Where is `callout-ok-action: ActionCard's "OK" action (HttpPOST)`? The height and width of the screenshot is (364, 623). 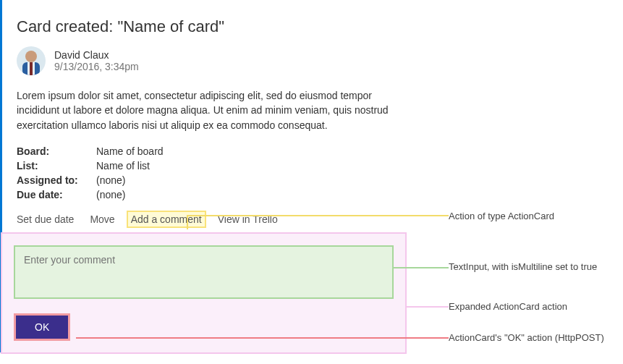 callout-ok-action: ActionCard's "OK" action (HttpPOST) is located at coordinates (527, 338).